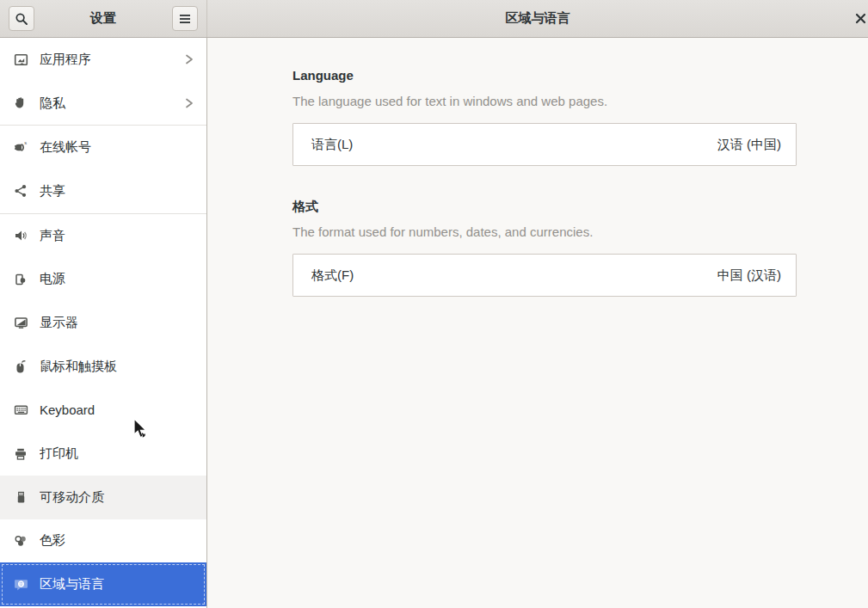  What do you see at coordinates (117, 454) in the screenshot?
I see `sidebar-item-label: 打印机` at bounding box center [117, 454].